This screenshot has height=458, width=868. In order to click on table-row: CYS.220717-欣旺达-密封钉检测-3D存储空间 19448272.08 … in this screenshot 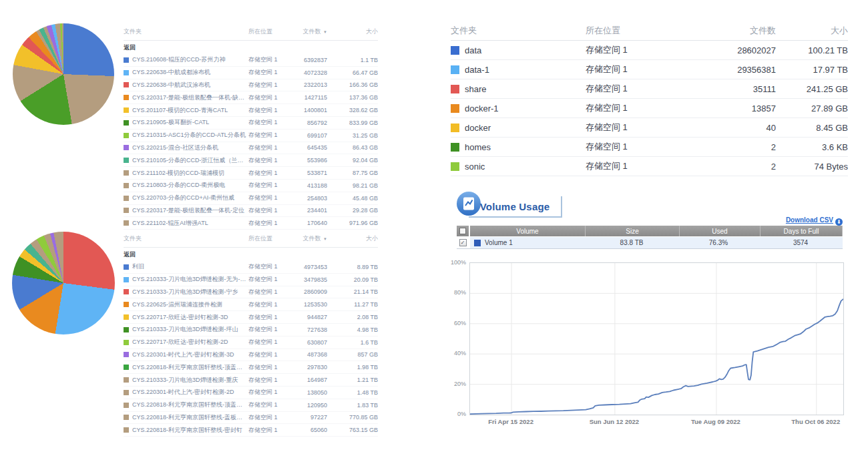, I will do `click(251, 318)`.